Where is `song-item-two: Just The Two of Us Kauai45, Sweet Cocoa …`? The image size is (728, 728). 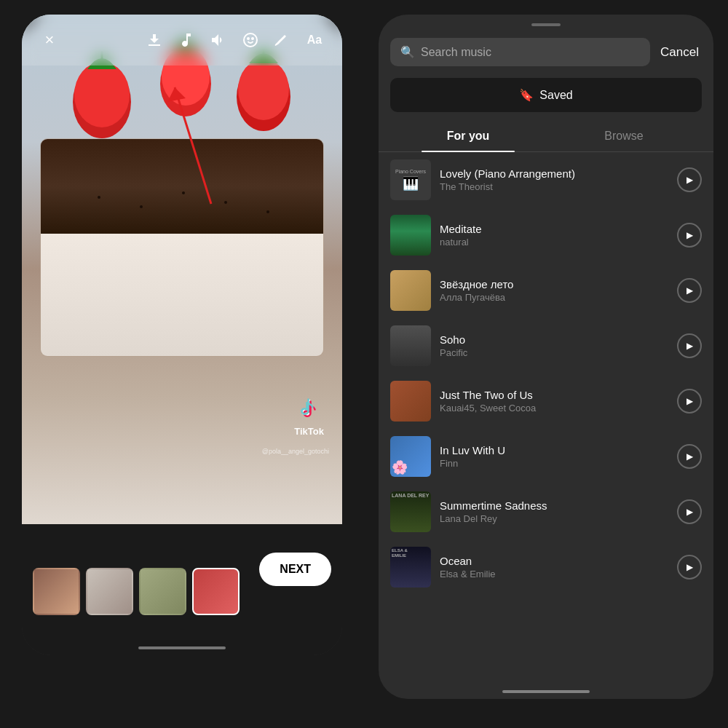
song-item-two: Just The Two of Us Kauai45, Sweet Cocoa … is located at coordinates (546, 401).